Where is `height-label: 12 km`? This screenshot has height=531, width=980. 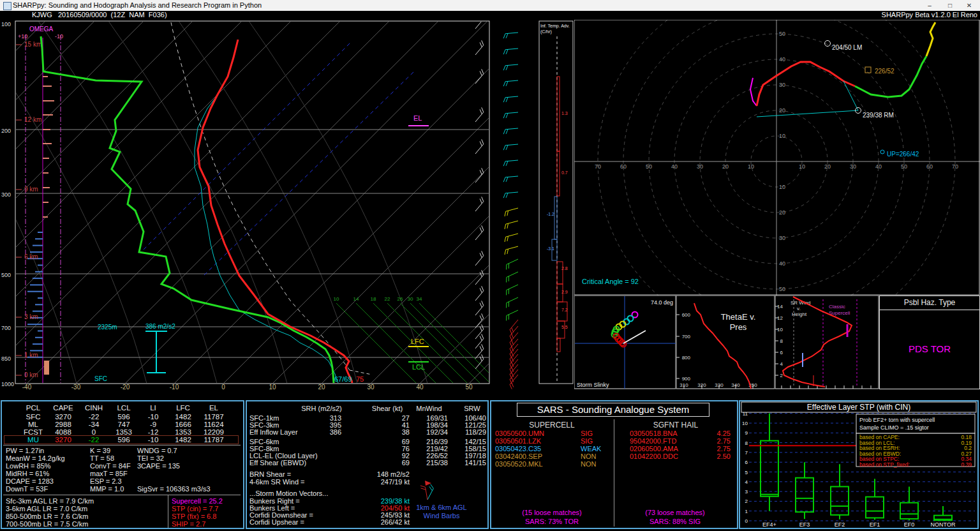 height-label: 12 km is located at coordinates (33, 120).